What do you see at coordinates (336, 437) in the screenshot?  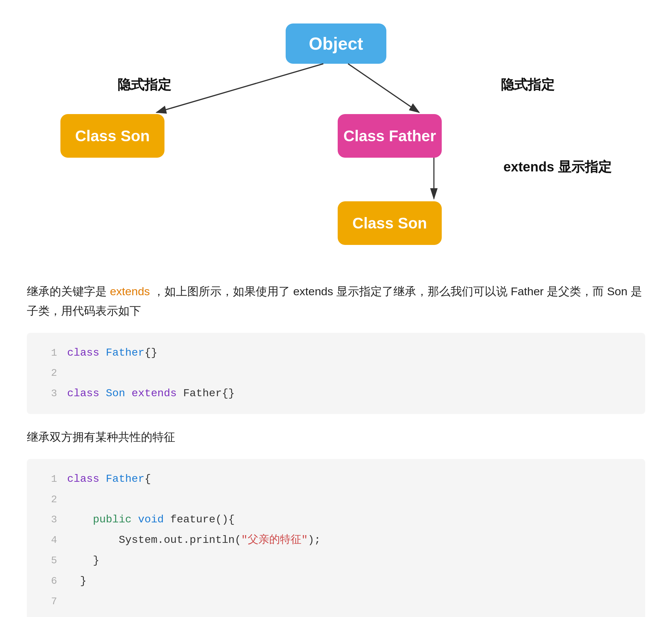 I see `paragraph2: 继承双方拥有某种共性的特征` at bounding box center [336, 437].